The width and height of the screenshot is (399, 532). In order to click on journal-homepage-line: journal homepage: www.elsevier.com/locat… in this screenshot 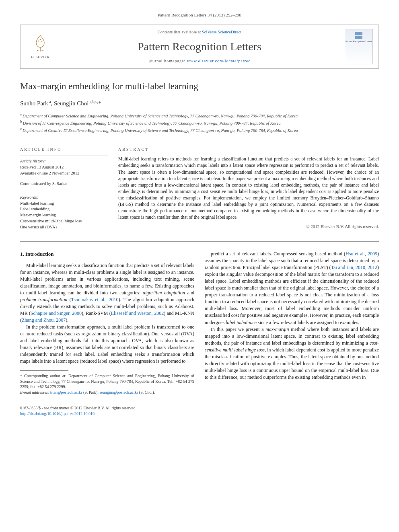, I will do `click(200, 61)`.